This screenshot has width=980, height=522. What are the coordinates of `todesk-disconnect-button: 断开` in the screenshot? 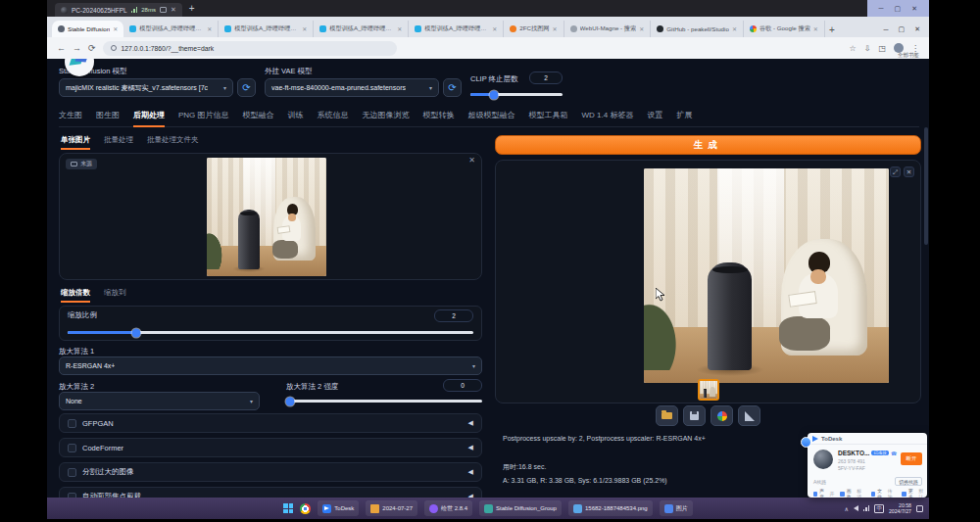 It's located at (911, 458).